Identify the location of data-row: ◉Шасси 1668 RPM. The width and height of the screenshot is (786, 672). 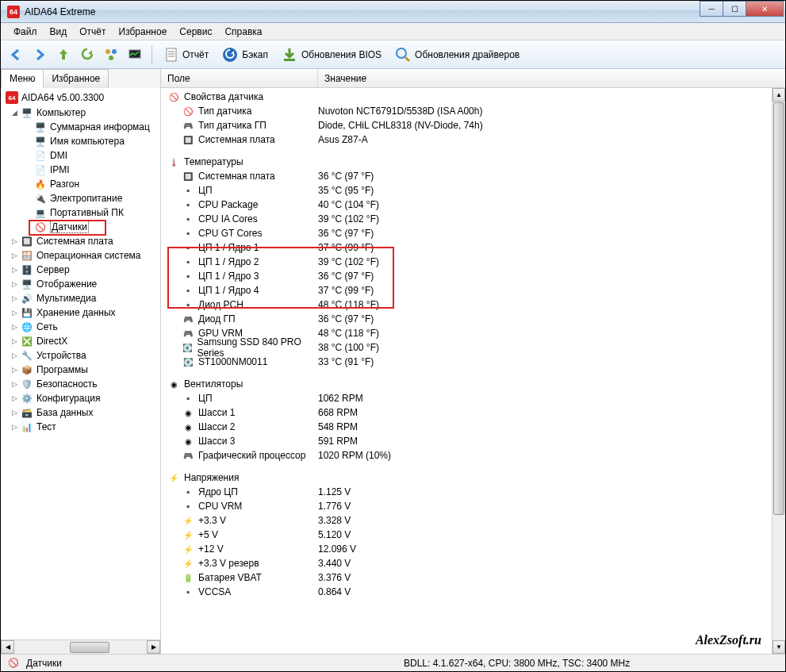
(476, 413).